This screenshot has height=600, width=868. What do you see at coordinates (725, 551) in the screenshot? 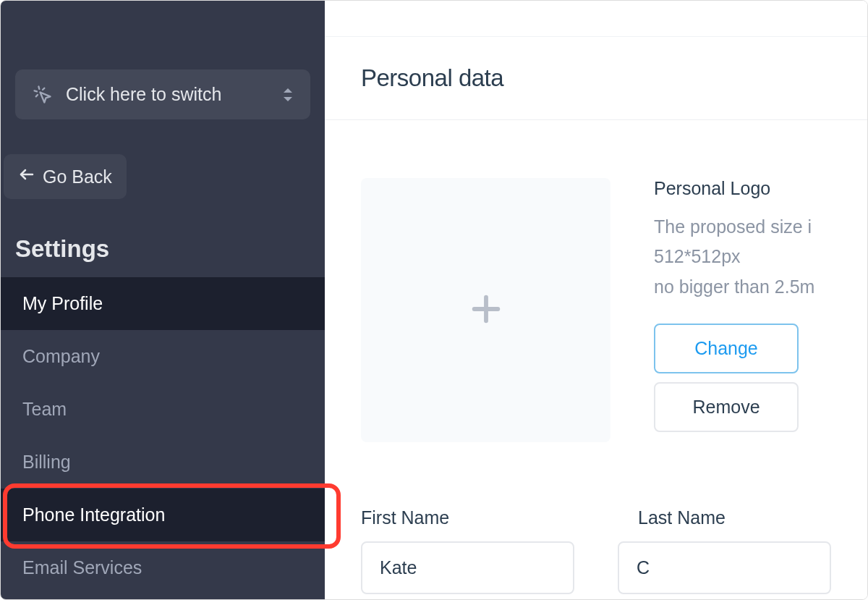
I see `last-name-group: Last Name` at bounding box center [725, 551].